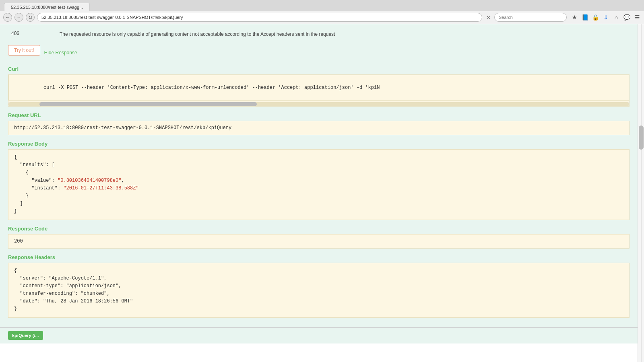 Image resolution: width=644 pixels, height=362 pixels. I want to click on scrollbar-thumb, so click(641, 138).